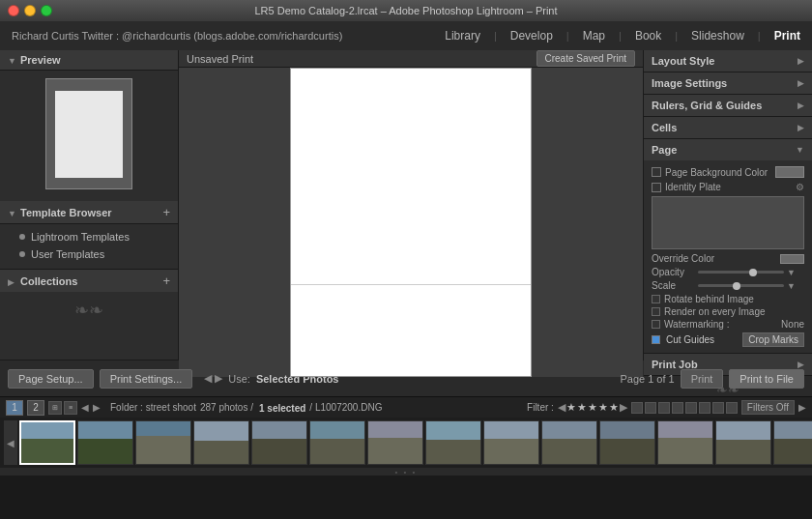 The image size is (812, 519). I want to click on close-button, so click(14, 11).